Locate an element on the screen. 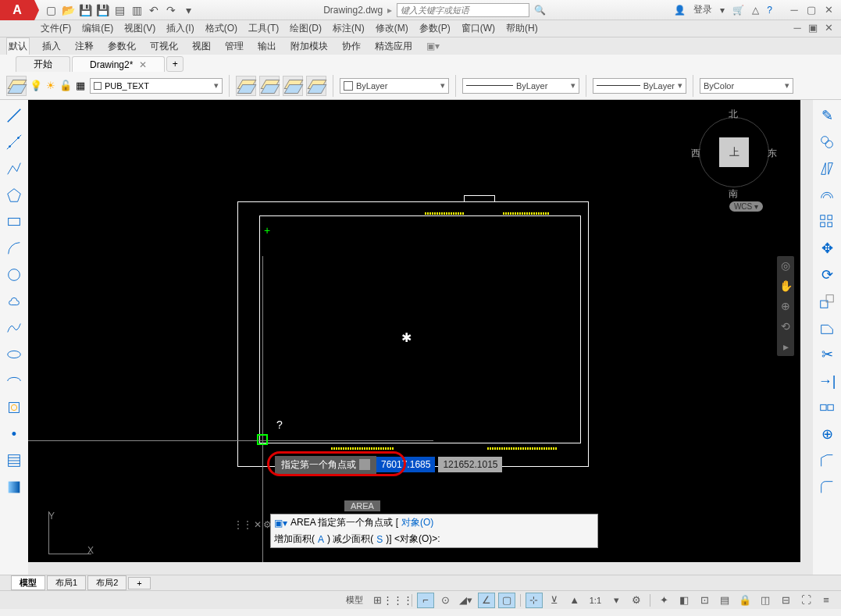 The height and width of the screenshot is (616, 841). layout-tab-model: 模型 is located at coordinates (28, 582).